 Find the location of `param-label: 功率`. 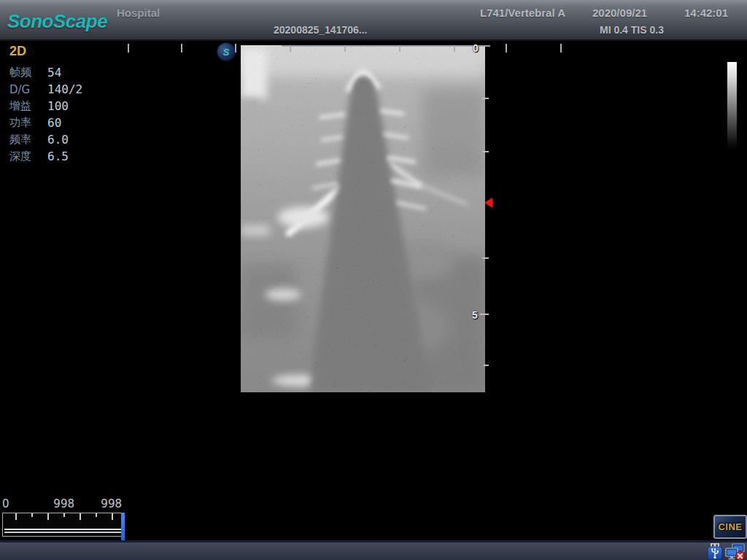

param-label: 功率 is located at coordinates (28, 122).